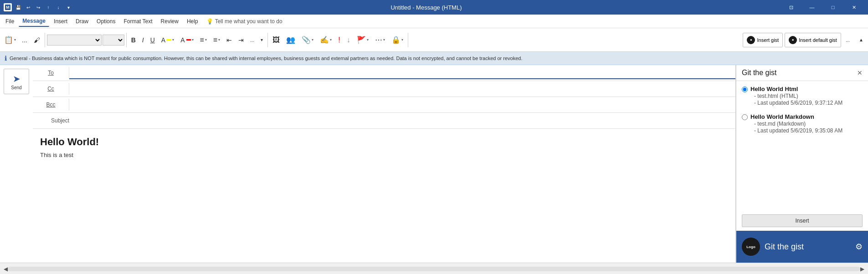 This screenshot has height=274, width=868. Describe the element at coordinates (82, 21) in the screenshot. I see `menu-draw: Draw` at that location.